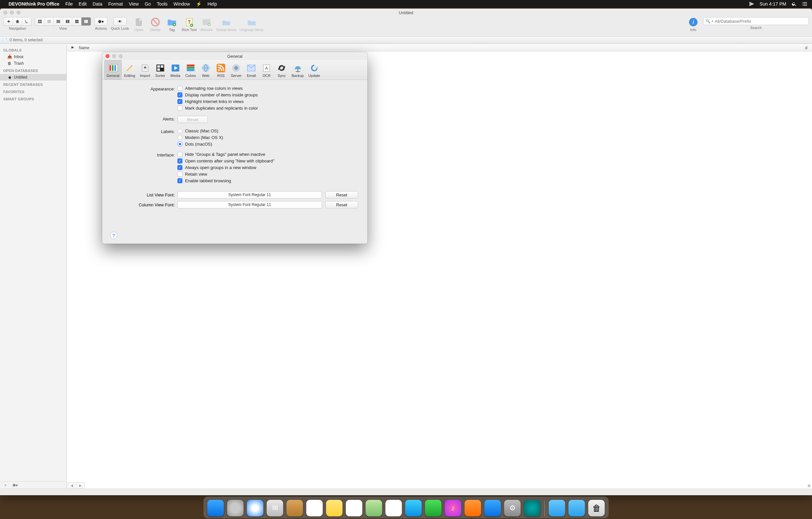 The image size is (812, 519). Describe the element at coordinates (315, 508) in the screenshot. I see `dock-app-calendar: 22` at that location.